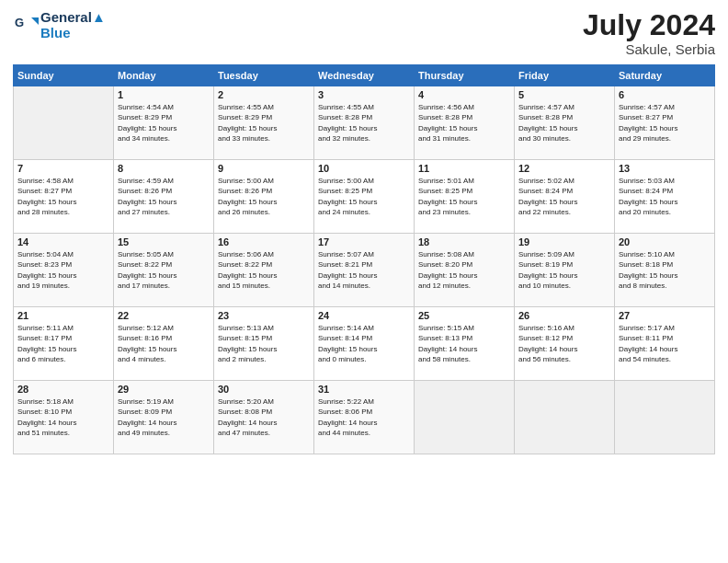  What do you see at coordinates (665, 344) in the screenshot?
I see `day-info: Sunrise: 5:17 AM Sunset: 8:11 PM Dayligh…` at bounding box center [665, 344].